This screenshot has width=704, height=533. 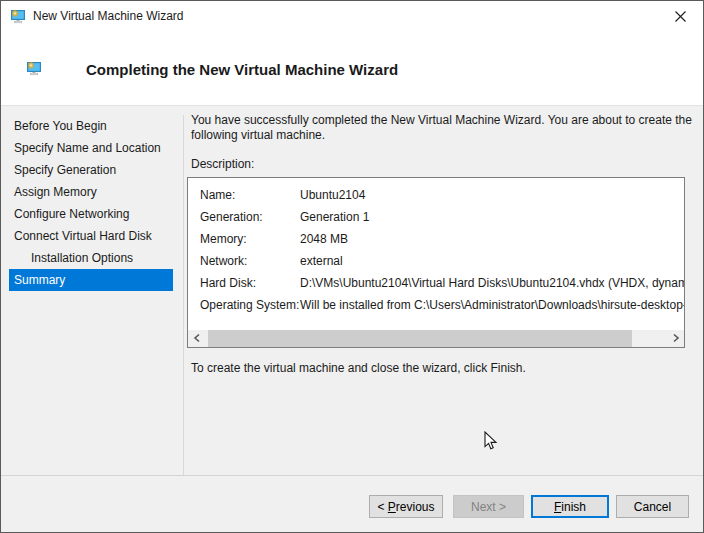 What do you see at coordinates (652, 506) in the screenshot?
I see `cancel-button: Cancel` at bounding box center [652, 506].